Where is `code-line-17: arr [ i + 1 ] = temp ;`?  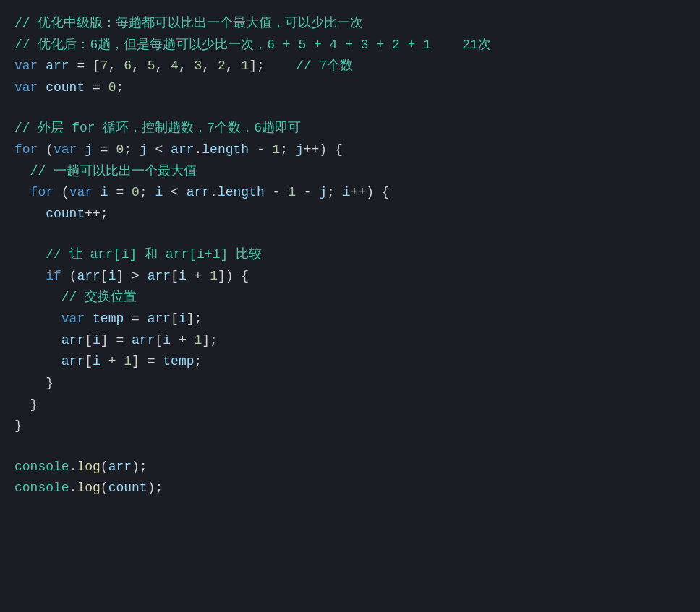 code-line-17: arr [ i + 1 ] = temp ; is located at coordinates (350, 362).